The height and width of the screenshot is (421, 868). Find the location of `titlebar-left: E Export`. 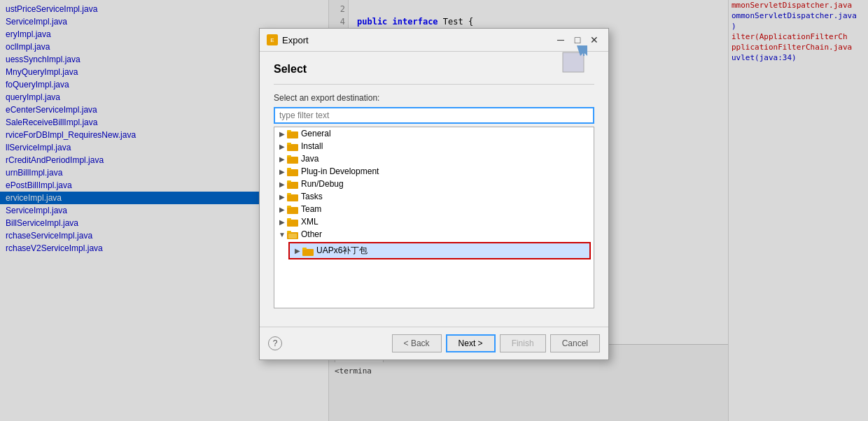

titlebar-left: E Export is located at coordinates (288, 40).